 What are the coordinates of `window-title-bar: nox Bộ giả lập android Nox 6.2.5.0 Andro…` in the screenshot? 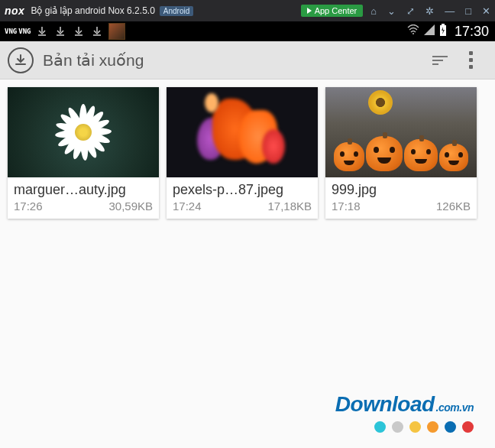 It's located at (247, 11).